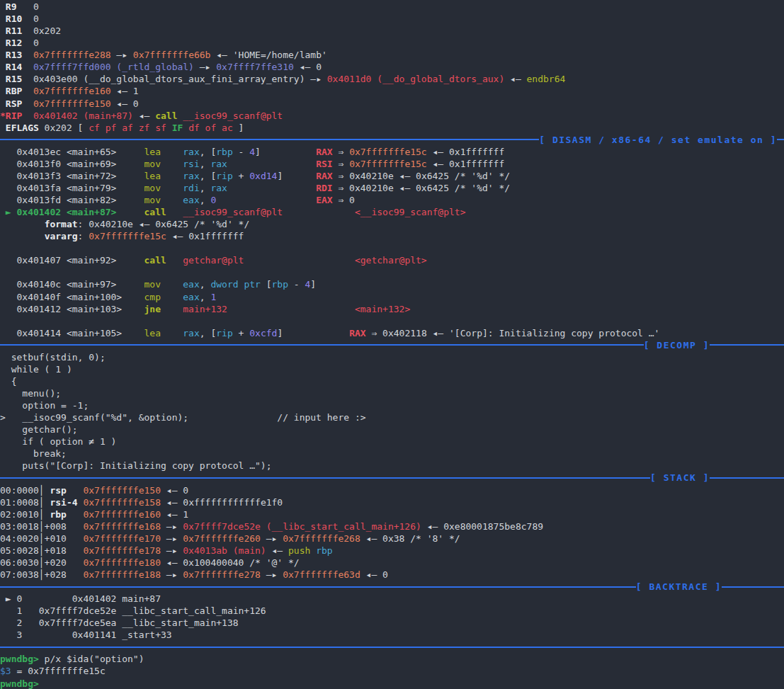 This screenshot has height=689, width=784. Describe the element at coordinates (6, 671) in the screenshot. I see `text-segment: $3` at that location.